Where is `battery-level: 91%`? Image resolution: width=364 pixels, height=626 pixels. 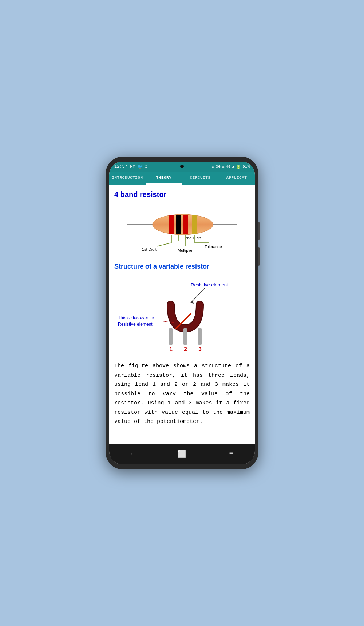
battery-level: 91% is located at coordinates (246, 167).